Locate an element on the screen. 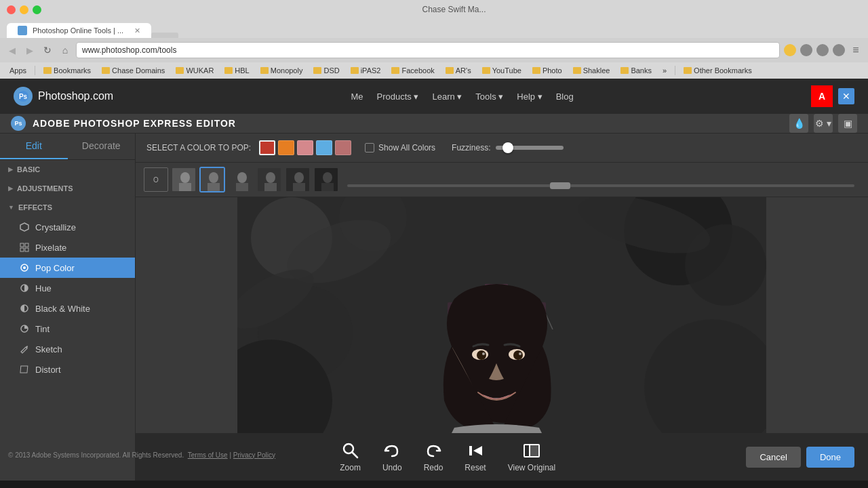  basic-section-header: ▶ BASIC is located at coordinates (68, 169).